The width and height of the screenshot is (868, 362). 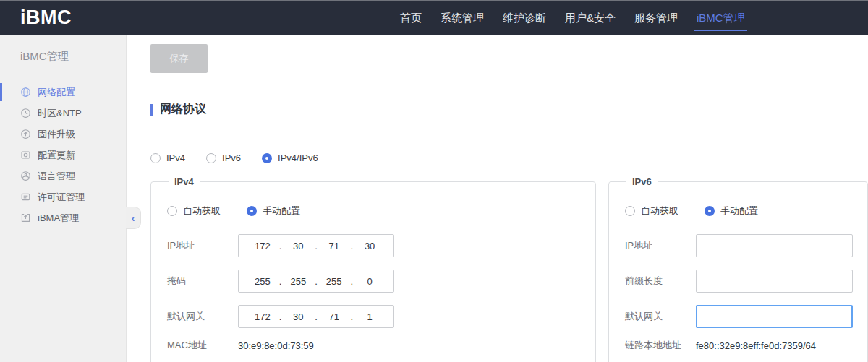 I want to click on ipv4-auto-option: 自动获取, so click(x=194, y=211).